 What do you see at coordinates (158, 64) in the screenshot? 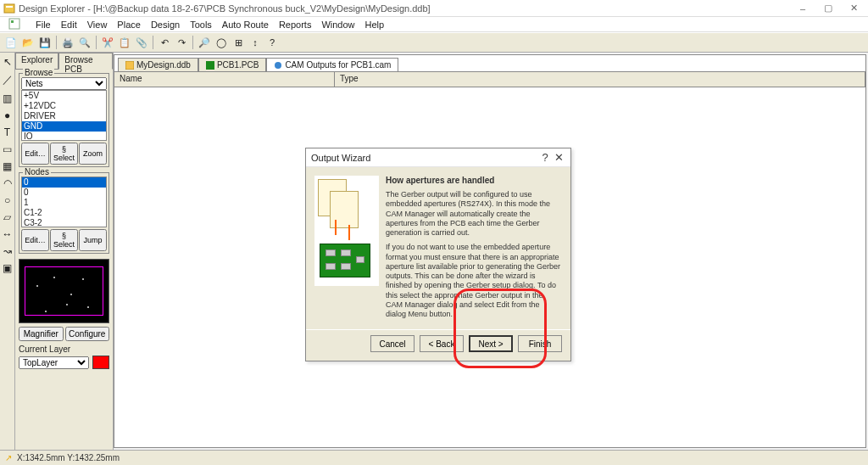
I see `doctab-mydesign: MyDesign.ddb` at bounding box center [158, 64].